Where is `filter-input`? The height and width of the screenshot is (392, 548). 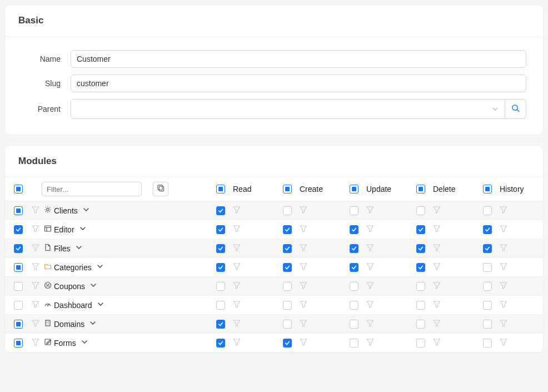 filter-input is located at coordinates (92, 189).